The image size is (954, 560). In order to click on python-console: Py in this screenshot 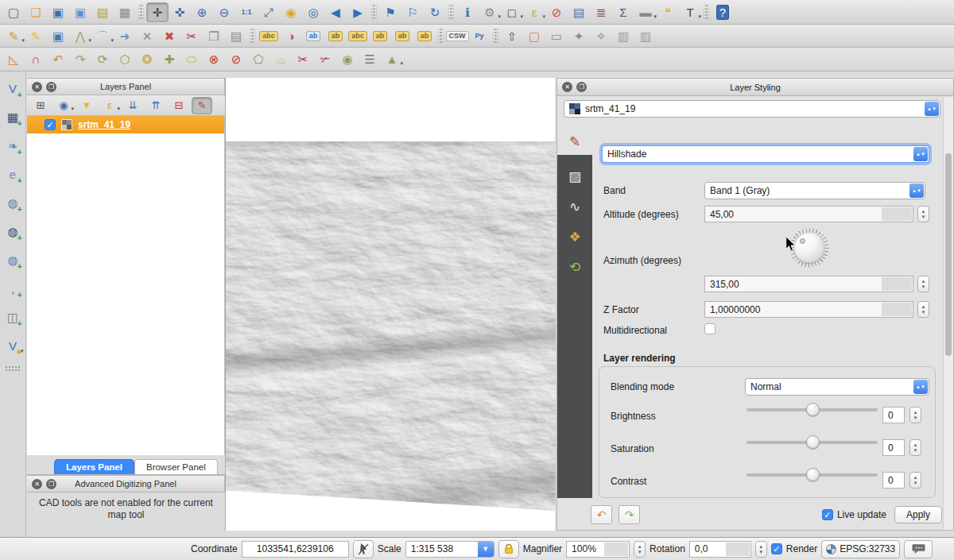, I will do `click(479, 37)`.